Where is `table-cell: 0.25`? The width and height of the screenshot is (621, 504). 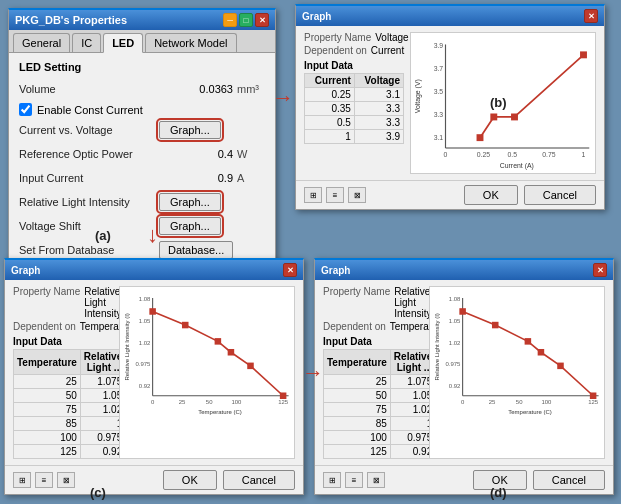 table-cell: 0.25 is located at coordinates (330, 95).